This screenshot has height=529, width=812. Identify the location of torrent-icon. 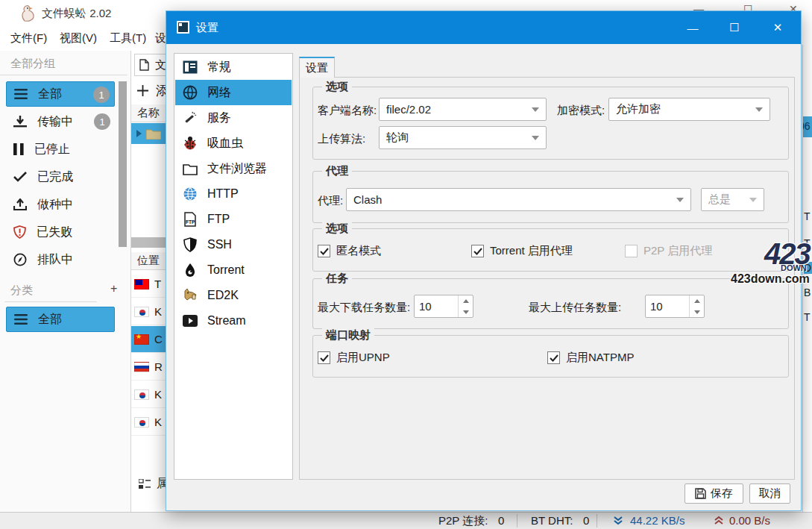
(190, 270).